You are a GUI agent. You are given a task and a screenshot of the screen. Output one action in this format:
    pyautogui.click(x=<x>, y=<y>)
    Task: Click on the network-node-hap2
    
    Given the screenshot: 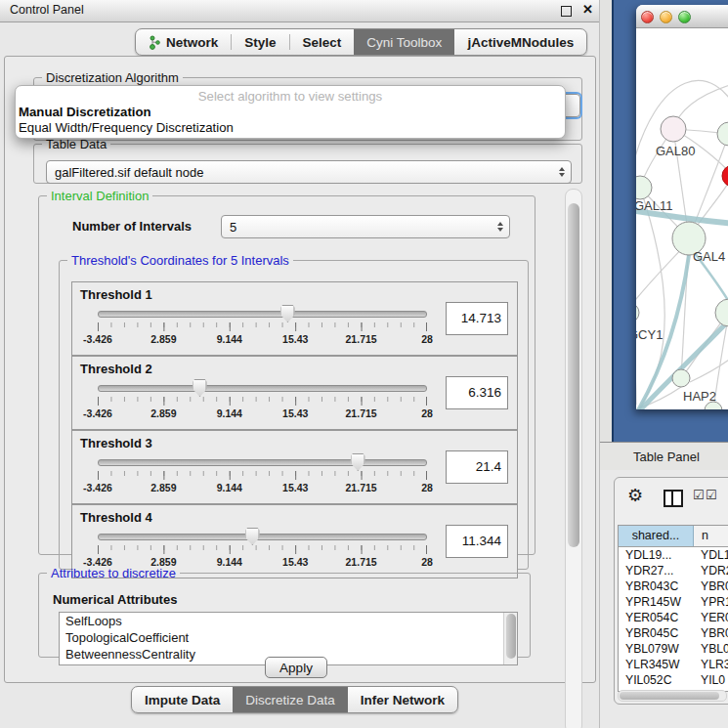 What is the action you would take?
    pyautogui.click(x=681, y=378)
    